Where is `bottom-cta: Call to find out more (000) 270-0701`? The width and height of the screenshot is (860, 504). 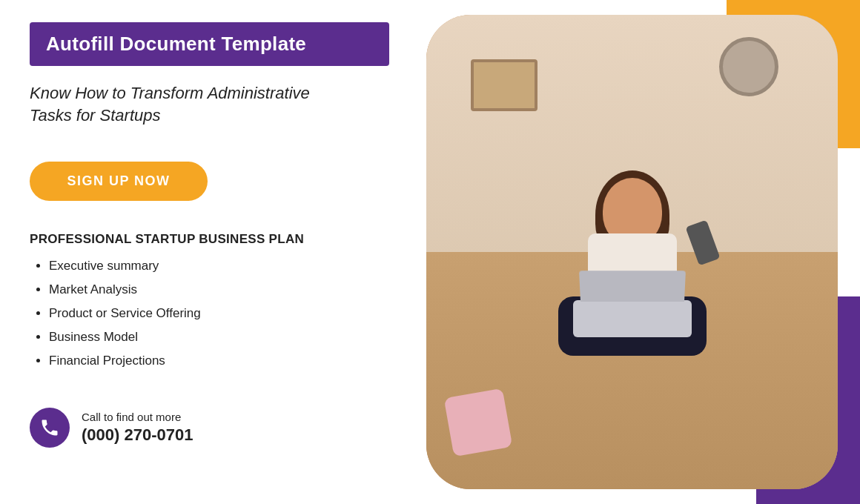 bottom-cta: Call to find out more (000) 270-0701 is located at coordinates (209, 428).